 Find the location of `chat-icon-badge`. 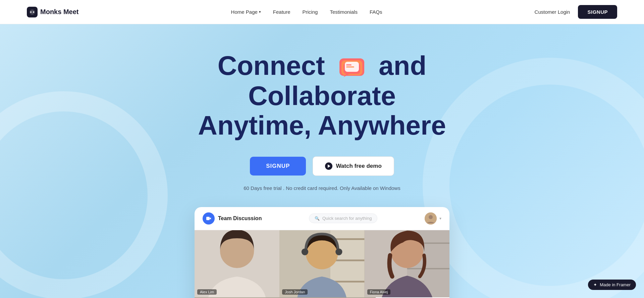

chat-icon-badge is located at coordinates (352, 68).